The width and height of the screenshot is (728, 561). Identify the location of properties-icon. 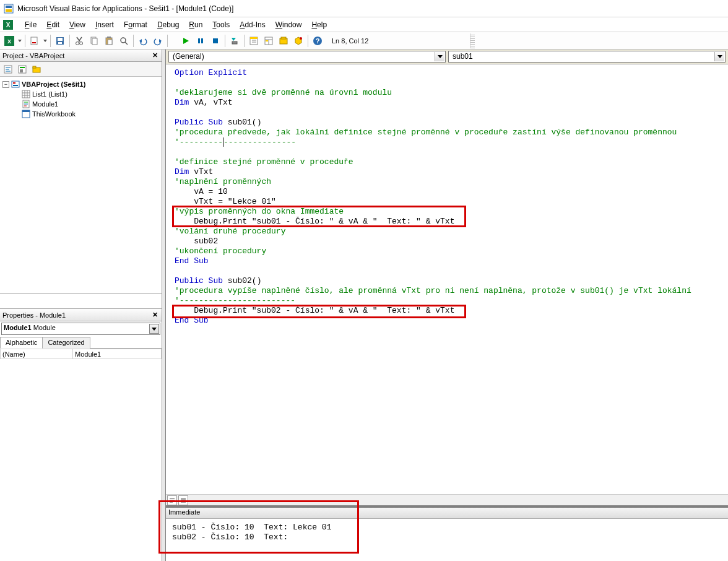
(269, 41).